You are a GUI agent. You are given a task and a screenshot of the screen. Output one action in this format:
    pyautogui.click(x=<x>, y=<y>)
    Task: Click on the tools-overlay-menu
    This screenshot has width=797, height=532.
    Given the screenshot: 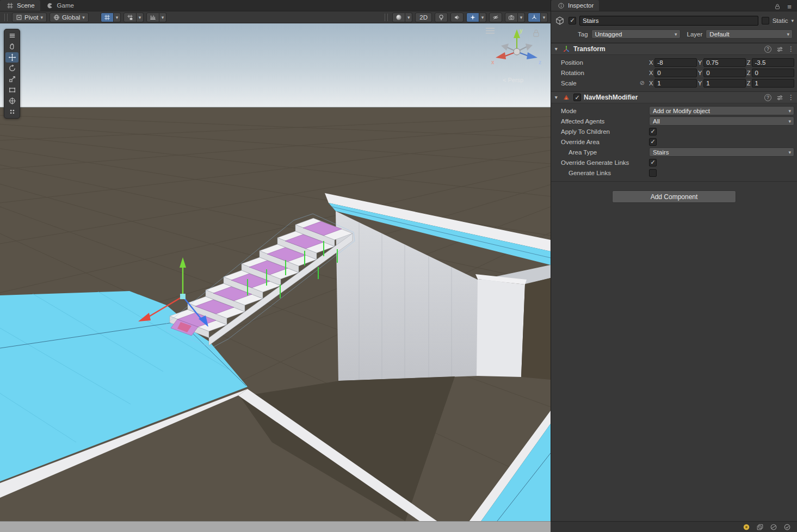 What is the action you would take?
    pyautogui.click(x=12, y=36)
    